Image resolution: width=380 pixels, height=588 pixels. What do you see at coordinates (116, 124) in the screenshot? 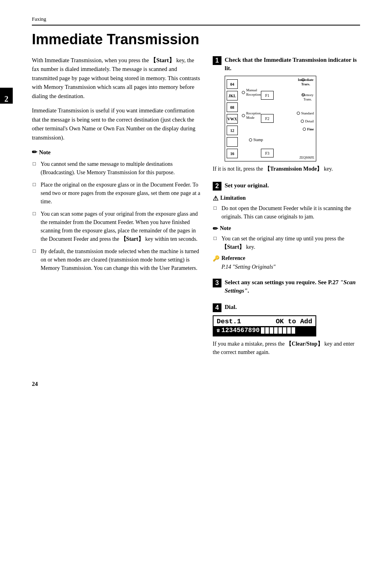
I see `intro-para-2: Immediate Transmission is useful if you …` at bounding box center [116, 124].